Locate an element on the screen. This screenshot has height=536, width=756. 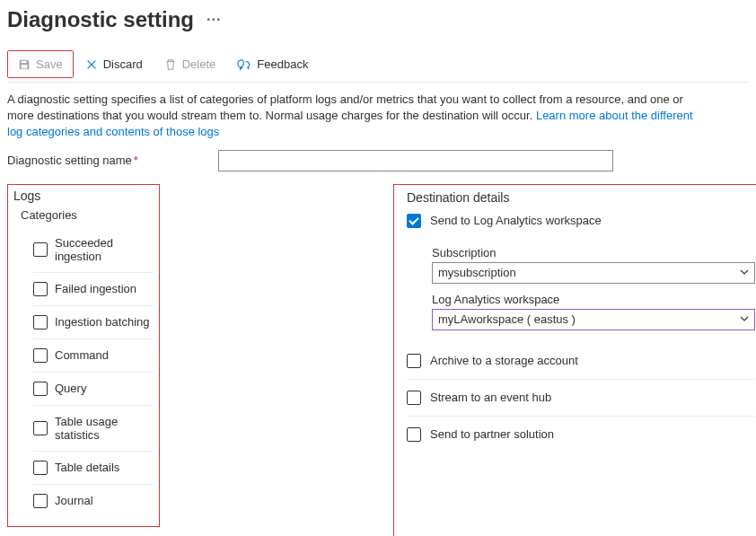
log-category-label: Query is located at coordinates (70, 388).